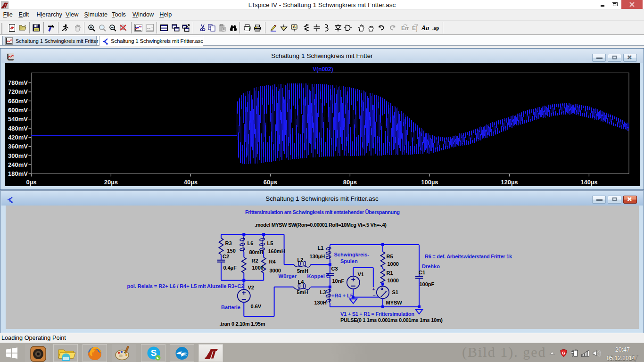 Image resolution: width=644 pixels, height=362 pixels. Describe the element at coordinates (256, 252) in the screenshot. I see `svg-text: 80mH` at that location.